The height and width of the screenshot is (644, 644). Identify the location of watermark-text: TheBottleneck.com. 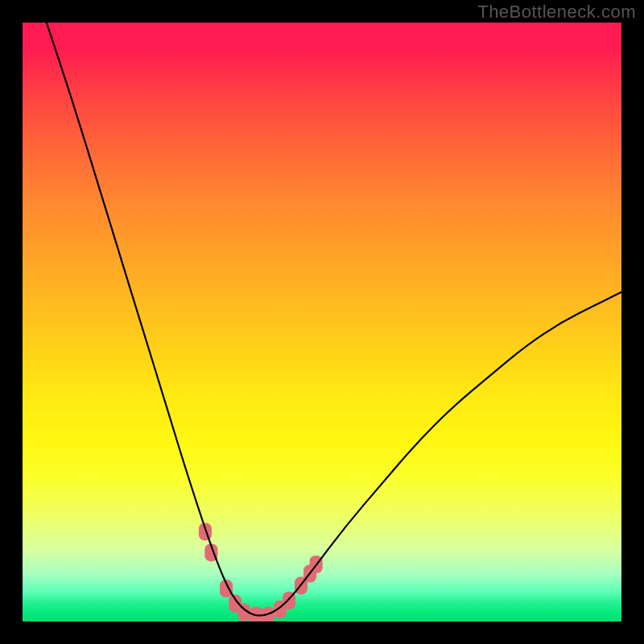
(557, 12).